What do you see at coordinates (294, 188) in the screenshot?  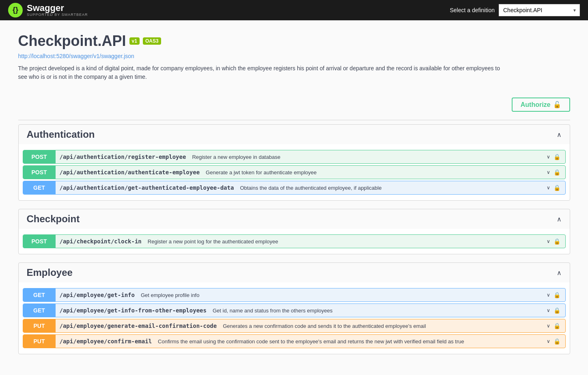 I see `endpoint-row: GET/api/authentication/get-authenticated…` at bounding box center [294, 188].